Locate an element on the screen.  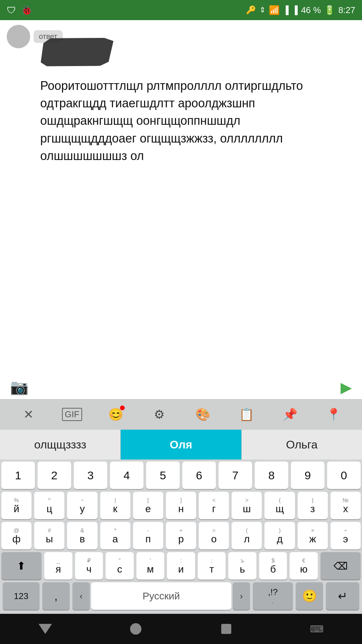
comma-key: , is located at coordinates (56, 596).